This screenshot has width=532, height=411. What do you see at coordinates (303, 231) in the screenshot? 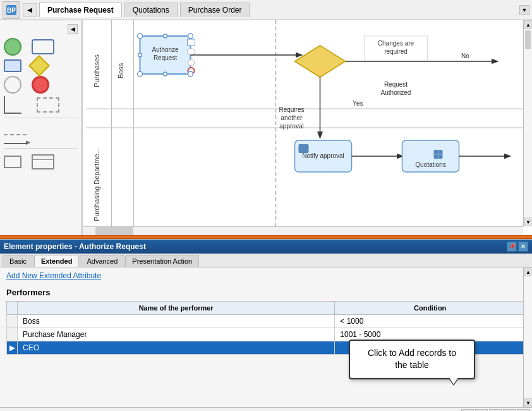
I see `canvas-horizontal-scrollbar` at bounding box center [303, 231].